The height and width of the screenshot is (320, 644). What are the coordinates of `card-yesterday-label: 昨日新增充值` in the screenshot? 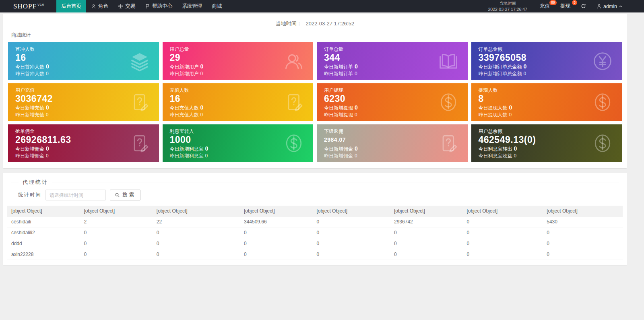 It's located at (30, 115).